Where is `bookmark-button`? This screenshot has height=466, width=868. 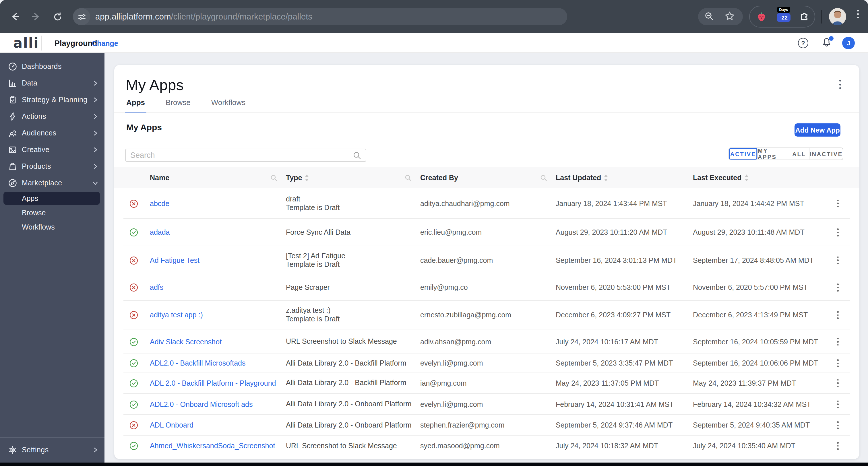 bookmark-button is located at coordinates (730, 16).